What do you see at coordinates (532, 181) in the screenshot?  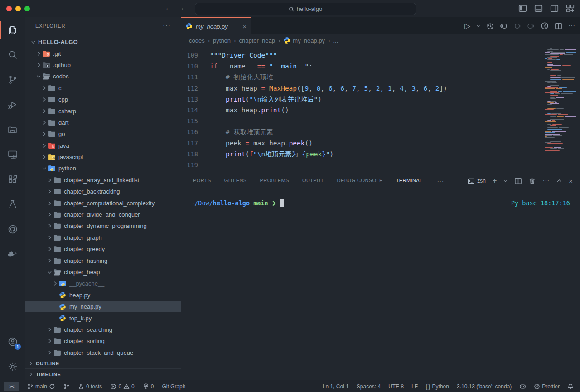 I see `kill-terminal-icon` at bounding box center [532, 181].